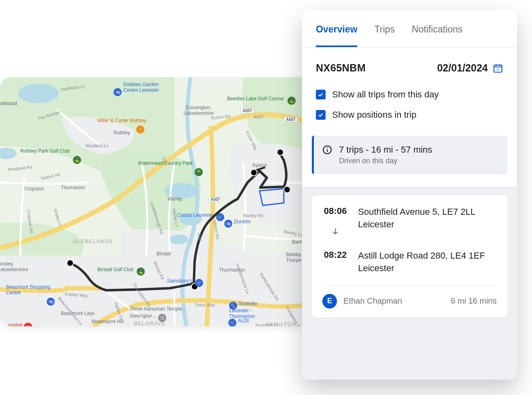  I want to click on hardware-icon: 🔧, so click(233, 306).